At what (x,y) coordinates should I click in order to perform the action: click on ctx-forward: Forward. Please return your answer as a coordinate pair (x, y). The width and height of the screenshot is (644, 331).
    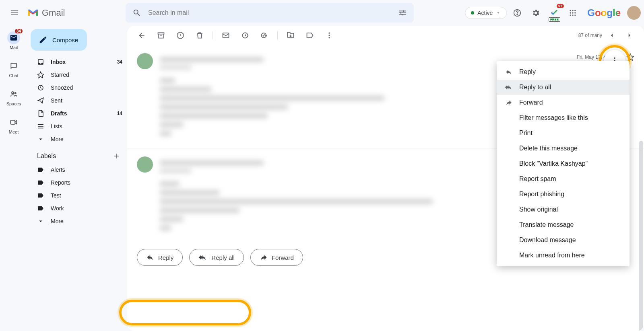
    Looking at the image, I should click on (563, 103).